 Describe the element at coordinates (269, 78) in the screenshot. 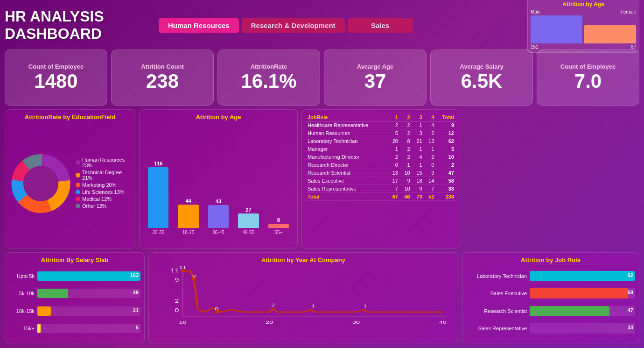

I see `kpi-attrition-rate: AttritionRate 16.1%` at that location.